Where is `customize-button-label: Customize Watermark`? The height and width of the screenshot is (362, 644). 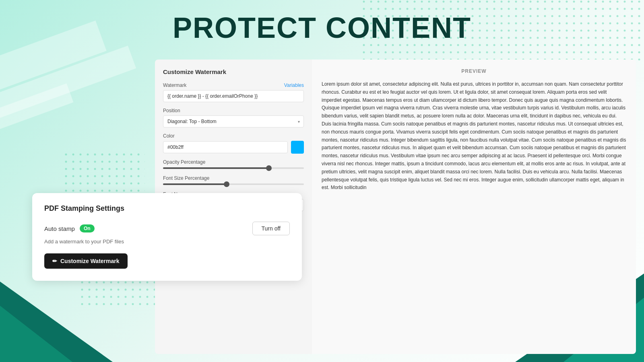 customize-button-label: Customize Watermark is located at coordinates (90, 261).